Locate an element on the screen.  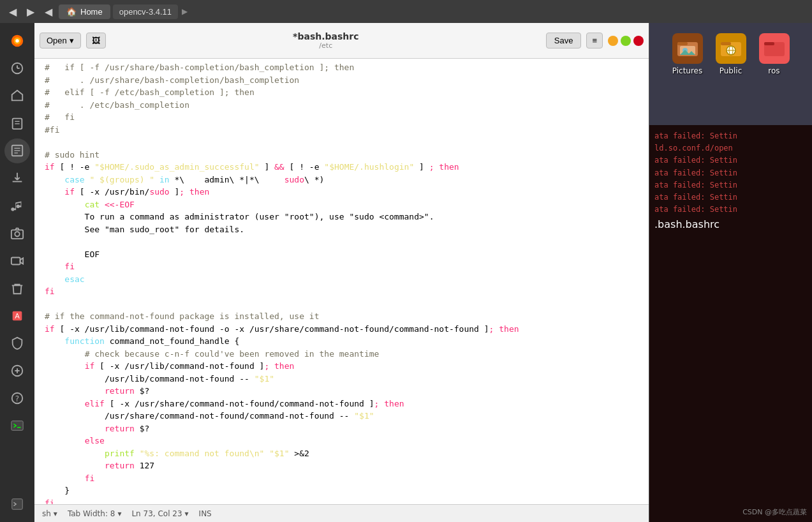
terminal-line-6: ata failed: Settin is located at coordinates (731, 198).